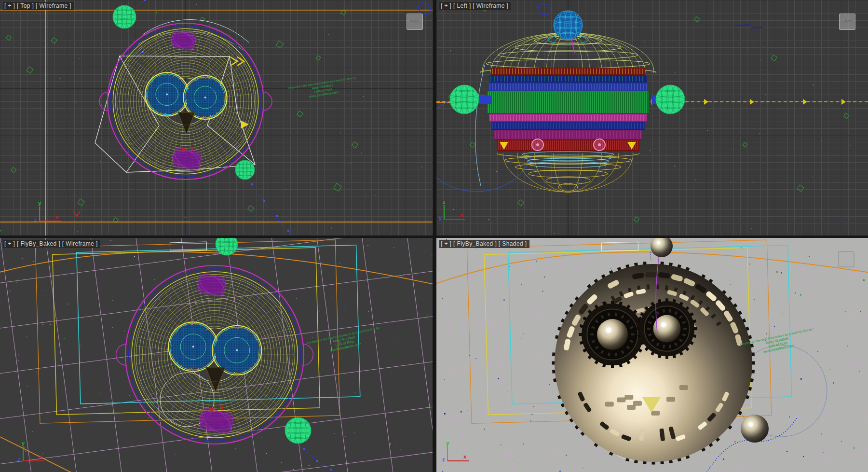 The height and width of the screenshot is (472, 868). I want to click on viewcube-left-view: LEFT, so click(847, 22).